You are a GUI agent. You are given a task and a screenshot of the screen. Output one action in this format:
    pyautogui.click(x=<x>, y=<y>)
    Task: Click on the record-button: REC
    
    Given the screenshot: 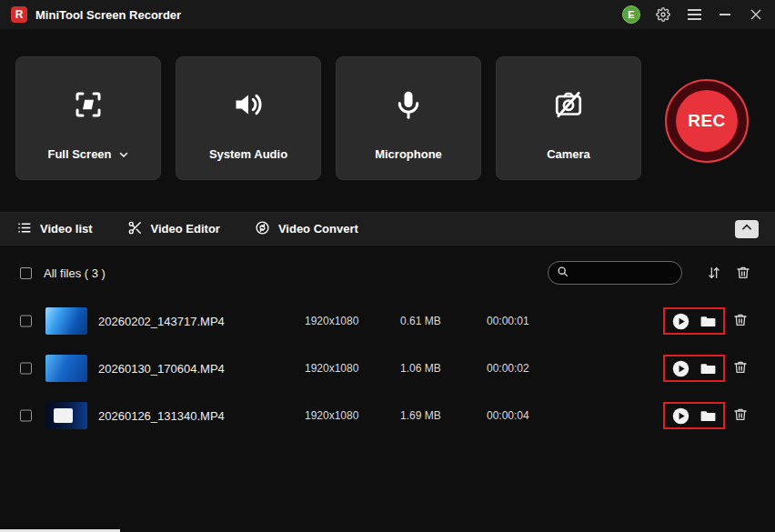 What is the action you would take?
    pyautogui.click(x=707, y=121)
    